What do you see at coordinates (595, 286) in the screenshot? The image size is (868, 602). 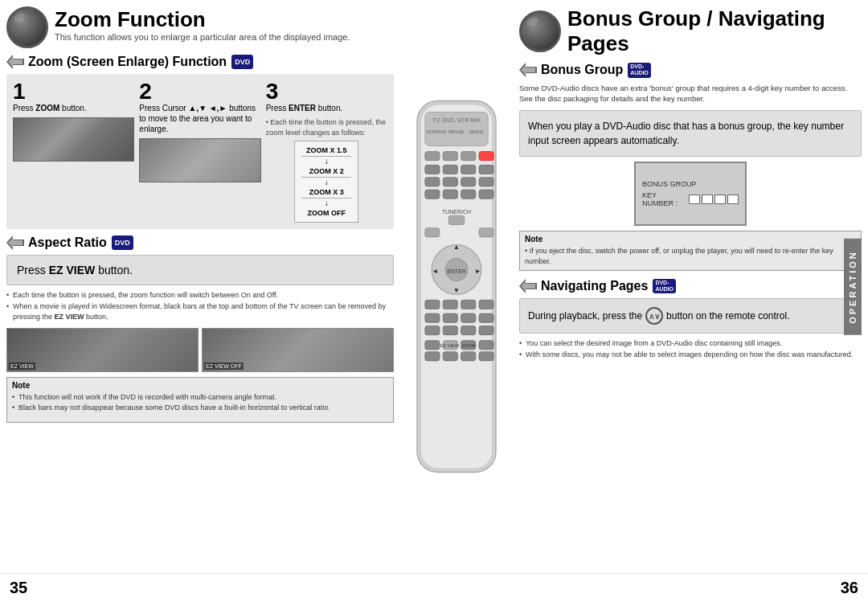 I see `nav-pages-title: Navigating Pages` at bounding box center [595, 286].